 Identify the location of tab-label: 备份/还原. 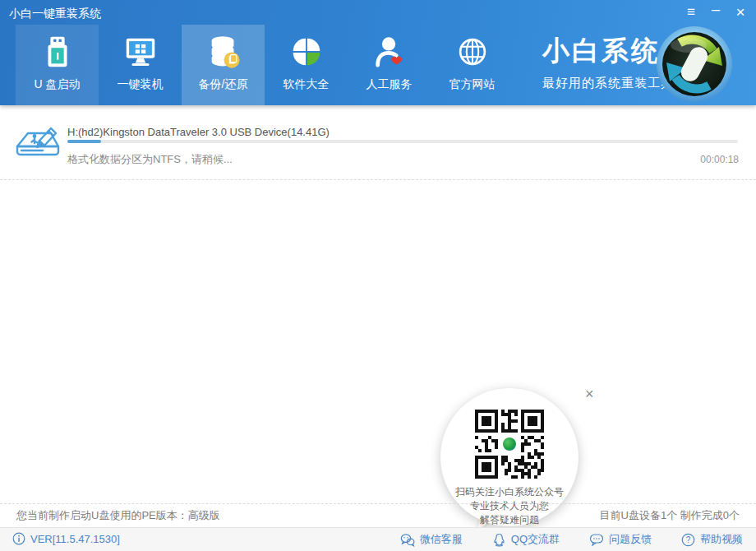
(224, 85).